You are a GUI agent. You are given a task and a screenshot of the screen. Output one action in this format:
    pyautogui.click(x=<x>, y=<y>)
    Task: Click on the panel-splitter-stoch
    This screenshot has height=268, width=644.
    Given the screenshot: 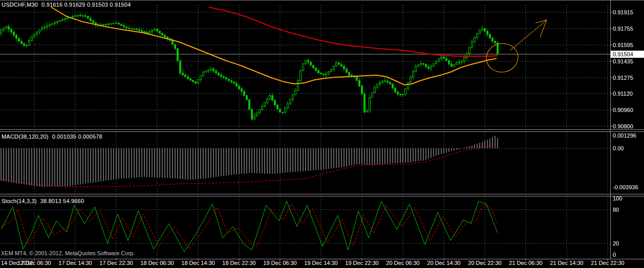 What is the action you would take?
    pyautogui.click(x=322, y=195)
    